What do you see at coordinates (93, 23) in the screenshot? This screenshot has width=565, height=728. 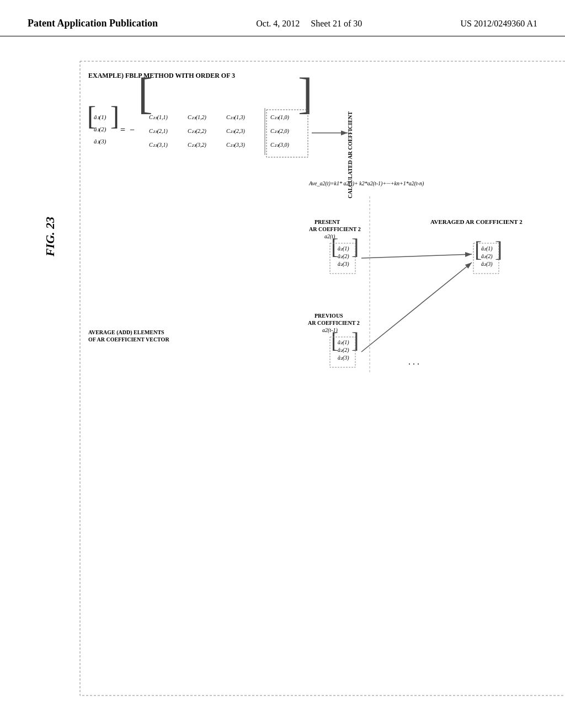 I see `publication-title: Patent Application Publication` at bounding box center [93, 23].